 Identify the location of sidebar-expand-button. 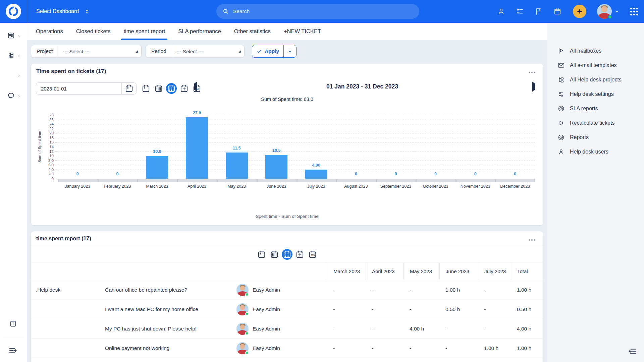
(13, 351).